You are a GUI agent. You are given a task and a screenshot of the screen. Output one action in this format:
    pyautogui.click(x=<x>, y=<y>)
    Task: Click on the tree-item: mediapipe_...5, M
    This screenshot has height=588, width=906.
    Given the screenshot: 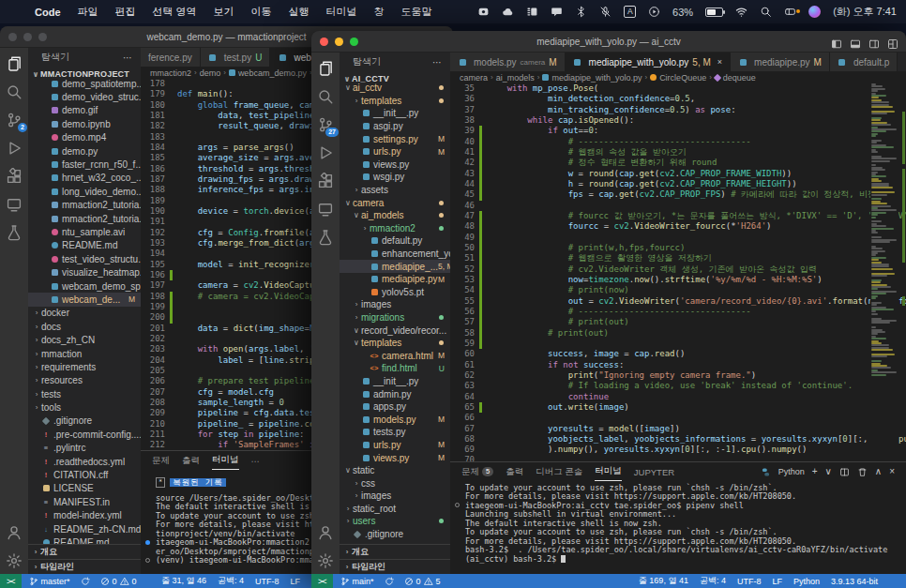 What is the action you would take?
    pyautogui.click(x=395, y=266)
    